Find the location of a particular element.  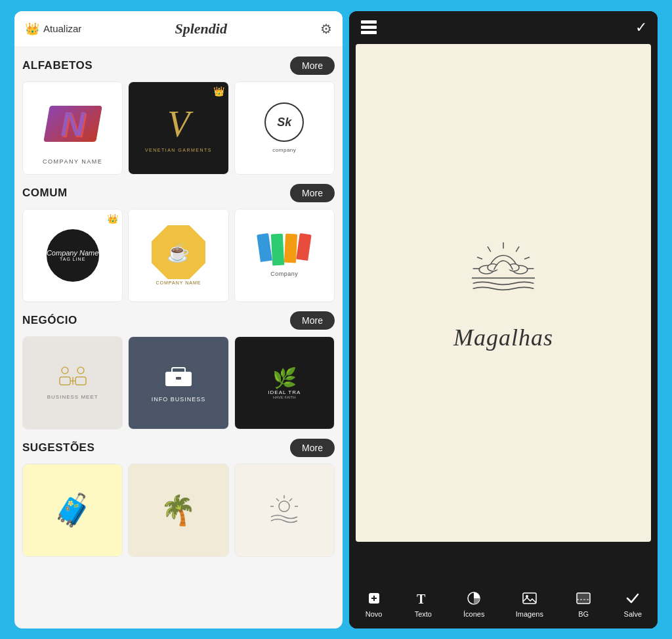

logo-card-ideal: 🌿 IDEAL TRA HAVE FAITH is located at coordinates (285, 383).